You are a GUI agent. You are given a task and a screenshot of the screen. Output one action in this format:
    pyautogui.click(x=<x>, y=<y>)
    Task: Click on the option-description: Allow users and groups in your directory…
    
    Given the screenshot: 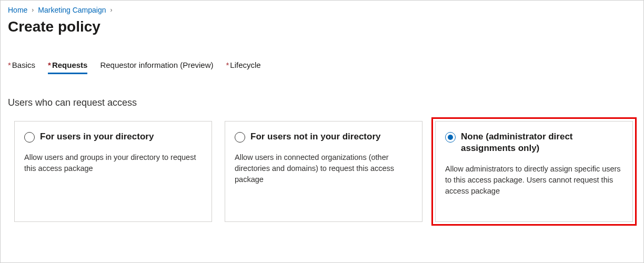 What is the action you would take?
    pyautogui.click(x=113, y=163)
    